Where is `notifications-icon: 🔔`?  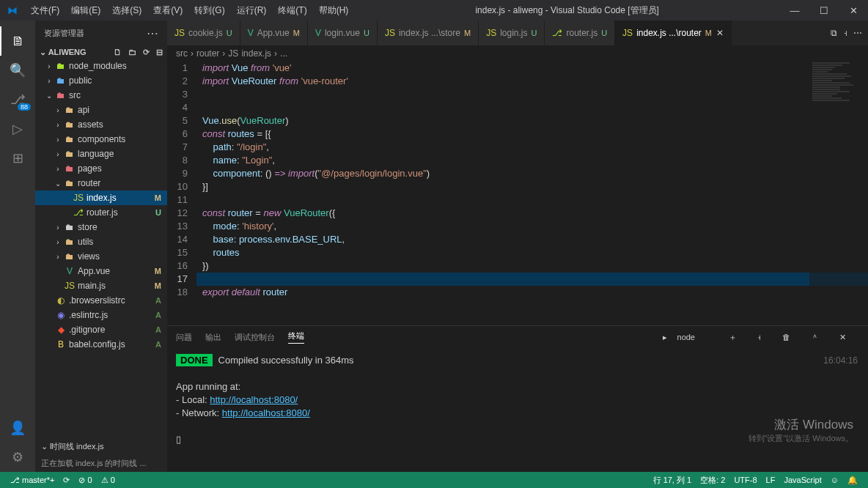
notifications-icon: 🔔 is located at coordinates (853, 481).